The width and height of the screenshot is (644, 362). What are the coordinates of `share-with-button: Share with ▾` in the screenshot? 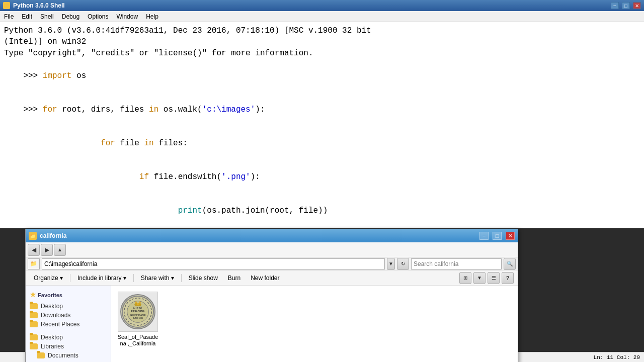 It's located at (157, 278).